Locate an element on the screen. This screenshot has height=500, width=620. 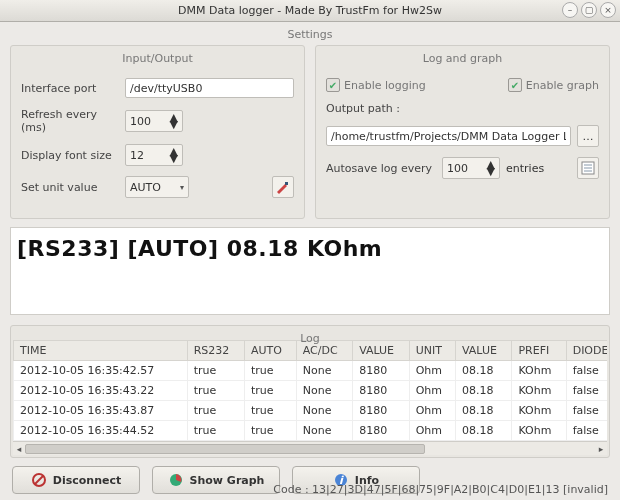
measurement-text: [RS233] [AUTO] 08.18 KOhm is located at coordinates (310, 248).